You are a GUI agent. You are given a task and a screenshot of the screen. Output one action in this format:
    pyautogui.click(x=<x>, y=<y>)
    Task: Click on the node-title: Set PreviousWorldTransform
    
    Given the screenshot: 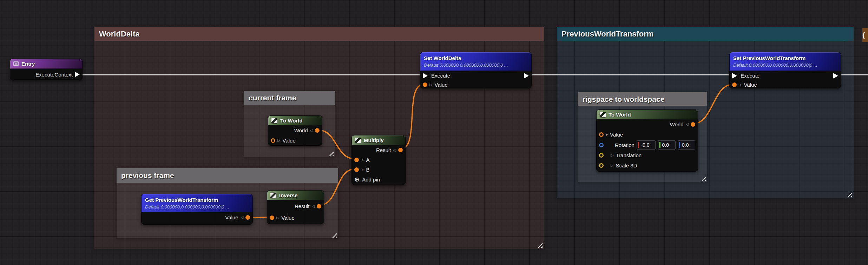 What is the action you would take?
    pyautogui.click(x=785, y=58)
    